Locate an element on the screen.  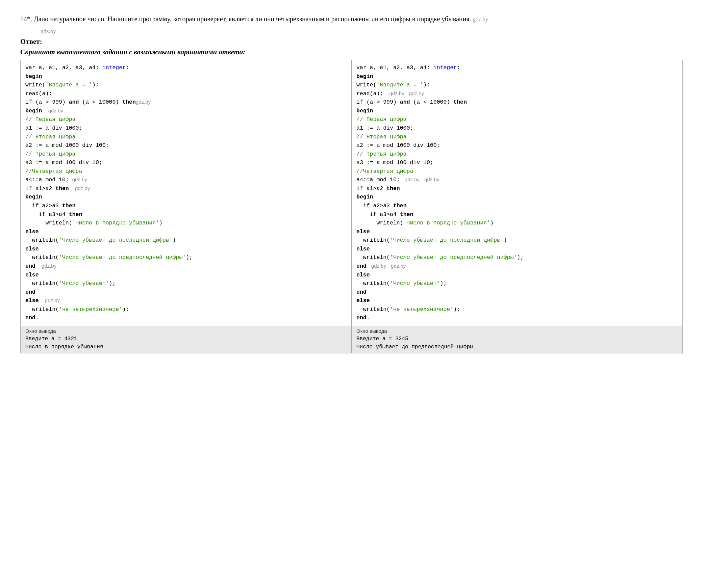
watermark-2-line: gdz.by is located at coordinates (361, 31).